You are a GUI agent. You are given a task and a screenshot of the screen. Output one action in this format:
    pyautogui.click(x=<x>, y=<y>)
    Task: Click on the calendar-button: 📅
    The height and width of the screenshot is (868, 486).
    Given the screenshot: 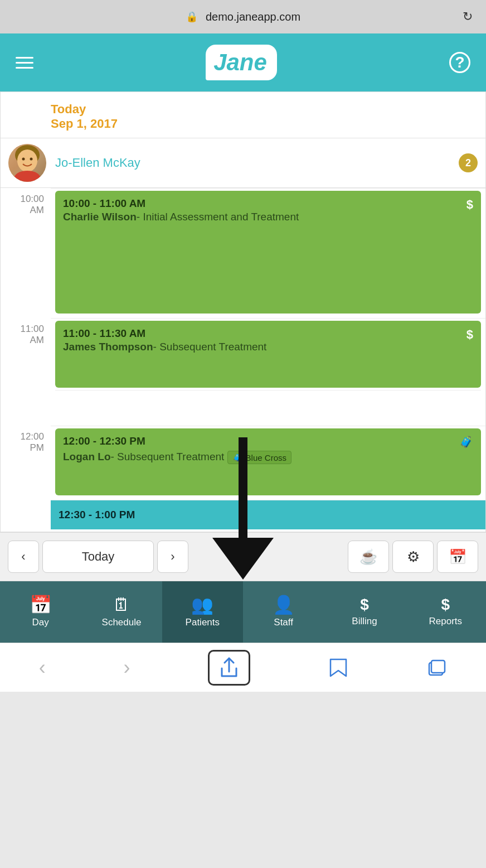 What is the action you would take?
    pyautogui.click(x=458, y=557)
    